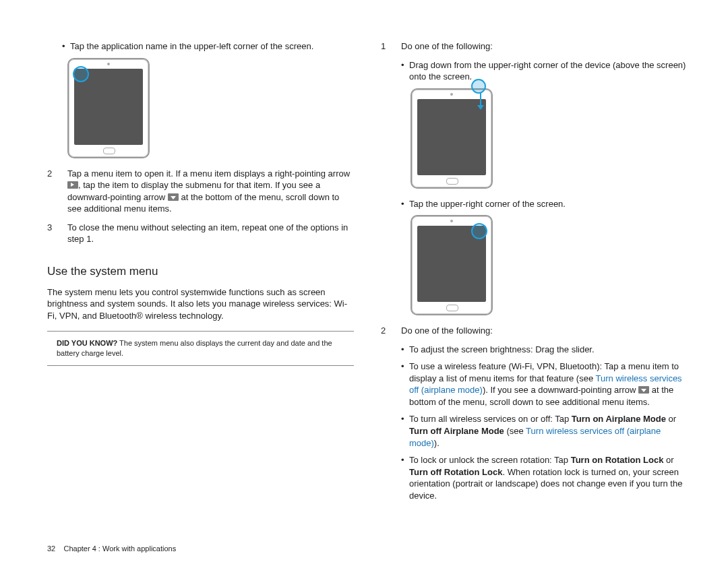 This screenshot has width=728, height=562. Describe the element at coordinates (545, 431) in the screenshot. I see `bullet-item: • To turn all wireless services on or of…` at that location.